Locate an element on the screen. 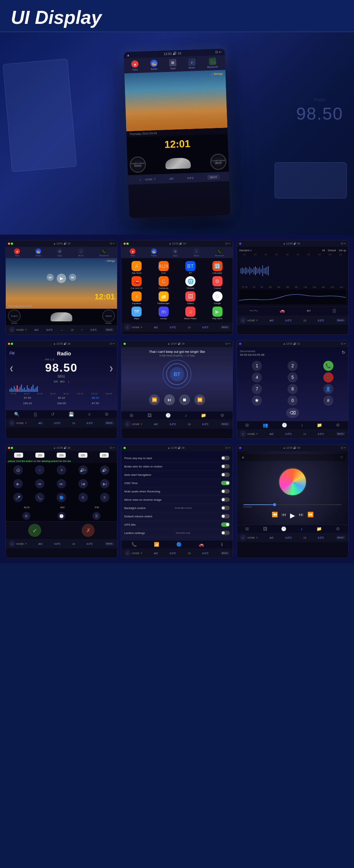  radio-back-button: BACK is located at coordinates (109, 423).